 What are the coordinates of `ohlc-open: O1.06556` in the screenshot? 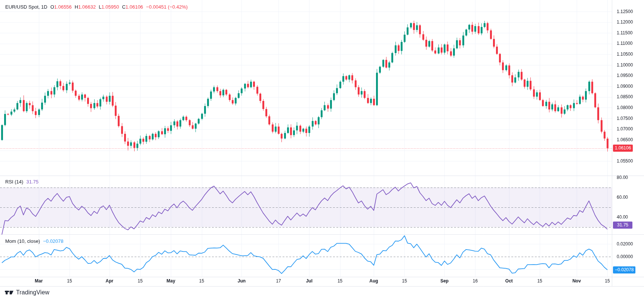 It's located at (61, 7).